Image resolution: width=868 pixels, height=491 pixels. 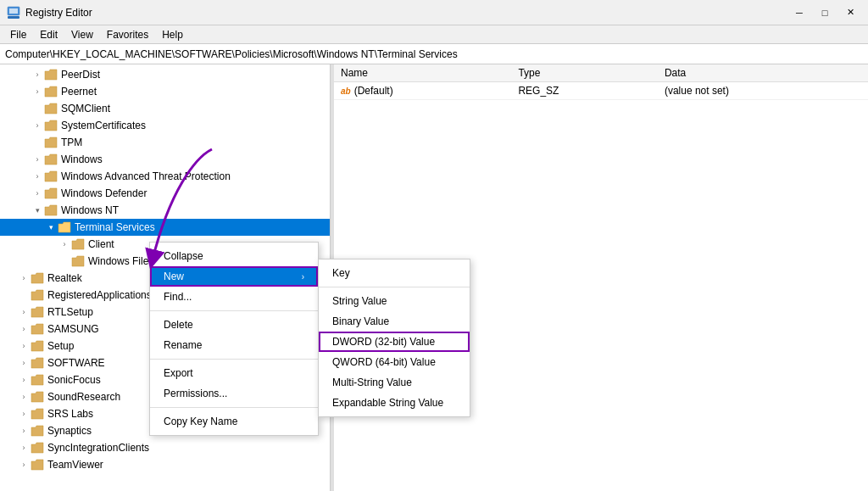 What do you see at coordinates (303, 276) in the screenshot?
I see `submenu-arrow-icon: ›` at bounding box center [303, 276].